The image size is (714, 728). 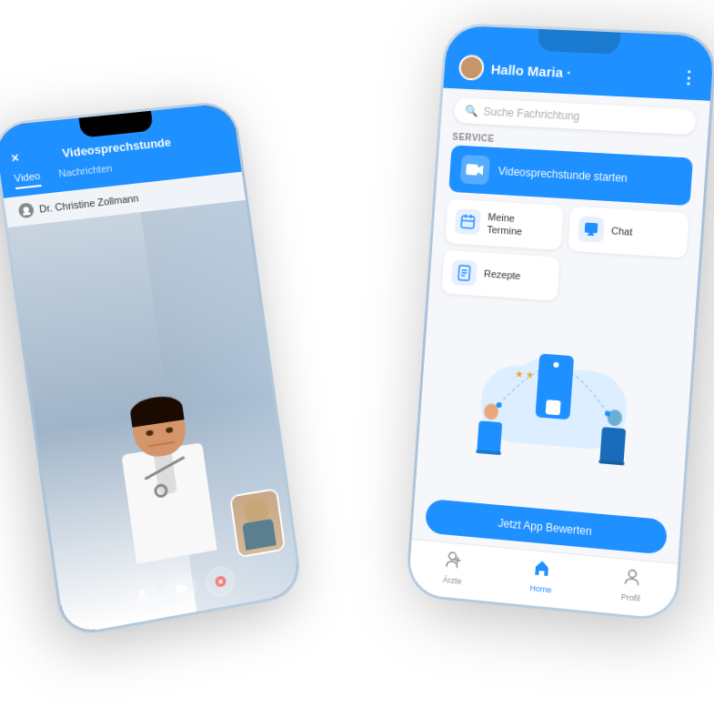 What do you see at coordinates (540, 589) in the screenshot?
I see `home-label: Home` at bounding box center [540, 589].